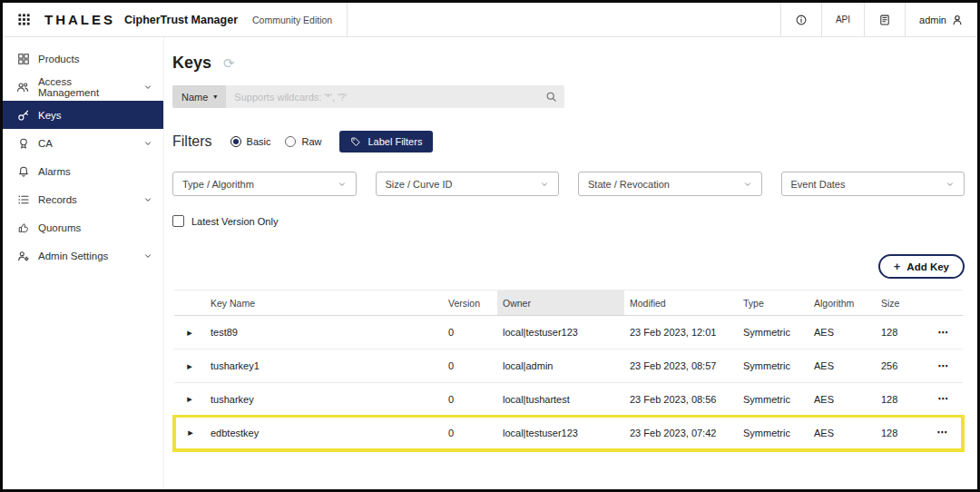 This screenshot has height=492, width=980. Describe the element at coordinates (324, 434) in the screenshot. I see `cell-key-name: edbtestkey` at that location.